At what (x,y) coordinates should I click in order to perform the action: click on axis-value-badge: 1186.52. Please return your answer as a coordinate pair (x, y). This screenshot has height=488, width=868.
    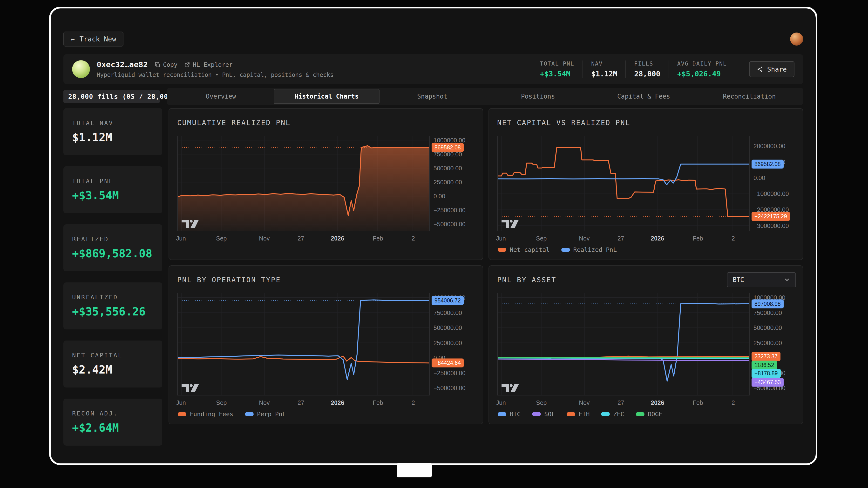
    Looking at the image, I should click on (764, 365).